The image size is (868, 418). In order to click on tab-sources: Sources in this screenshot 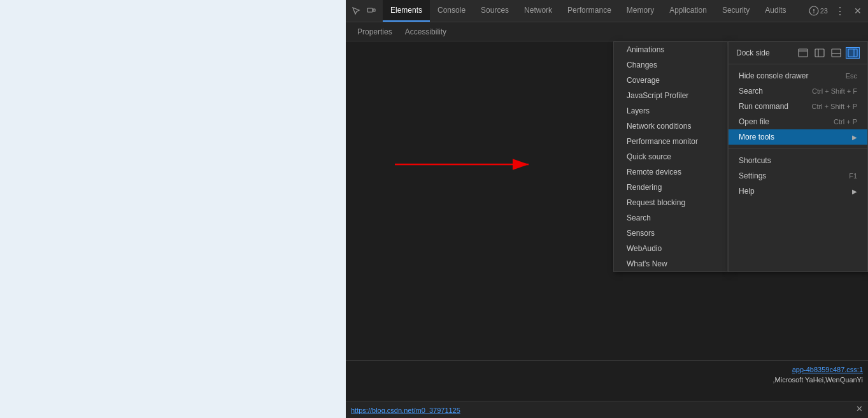, I will do `click(495, 11)`.